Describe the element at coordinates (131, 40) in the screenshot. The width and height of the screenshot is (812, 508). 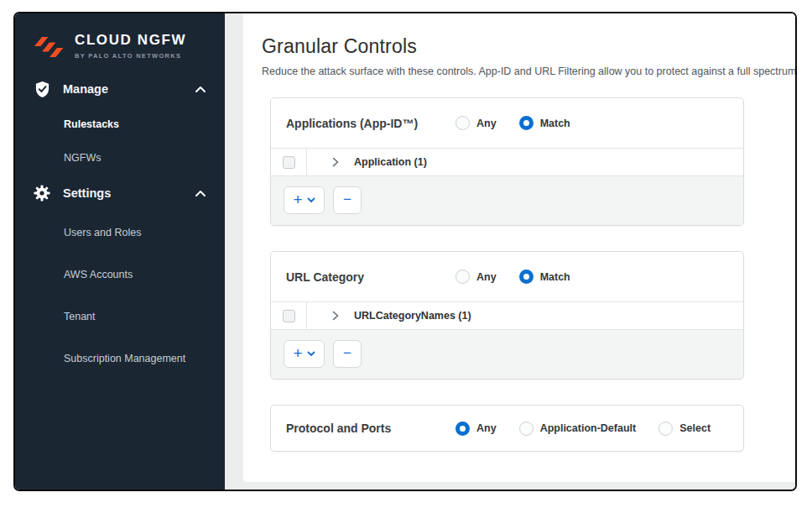
I see `brand-title: CLOUD NGFW` at that location.